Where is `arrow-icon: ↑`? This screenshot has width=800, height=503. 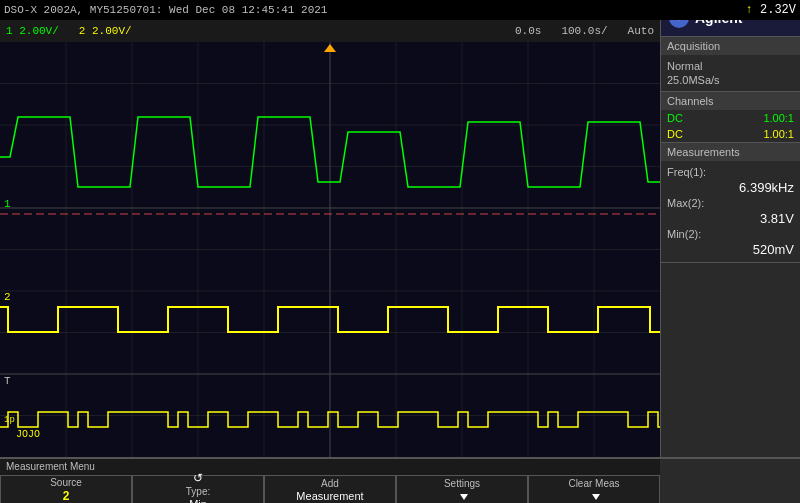
arrow-icon: ↑ is located at coordinates (750, 10).